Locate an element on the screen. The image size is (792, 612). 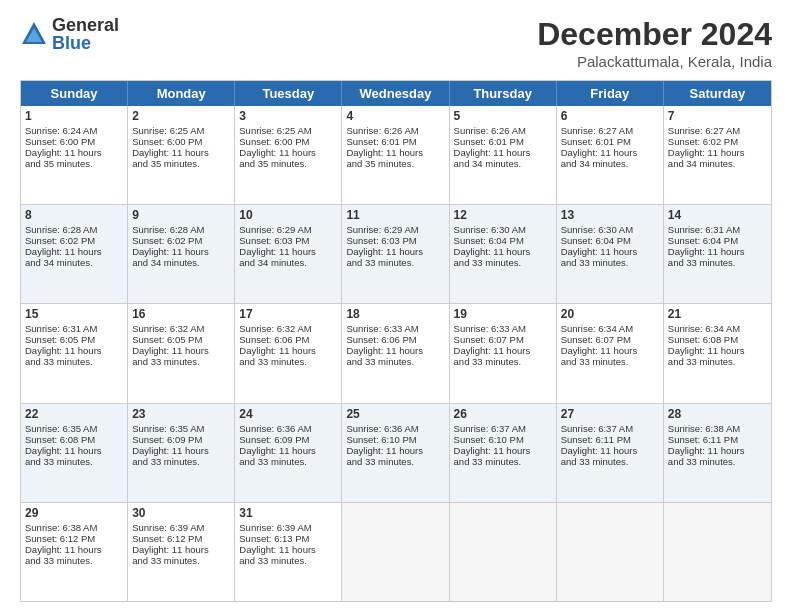
day-number: 1 is located at coordinates (74, 116).